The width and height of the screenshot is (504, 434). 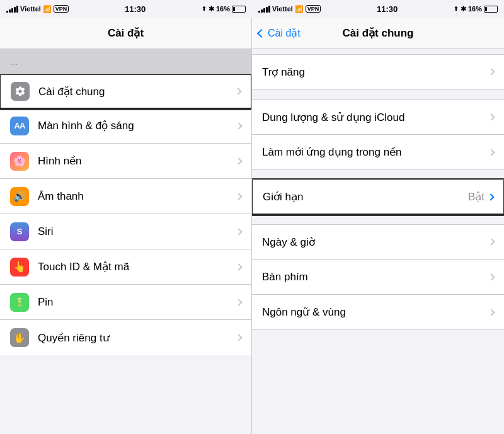 What do you see at coordinates (265, 9) in the screenshot?
I see `signal-icon-right` at bounding box center [265, 9].